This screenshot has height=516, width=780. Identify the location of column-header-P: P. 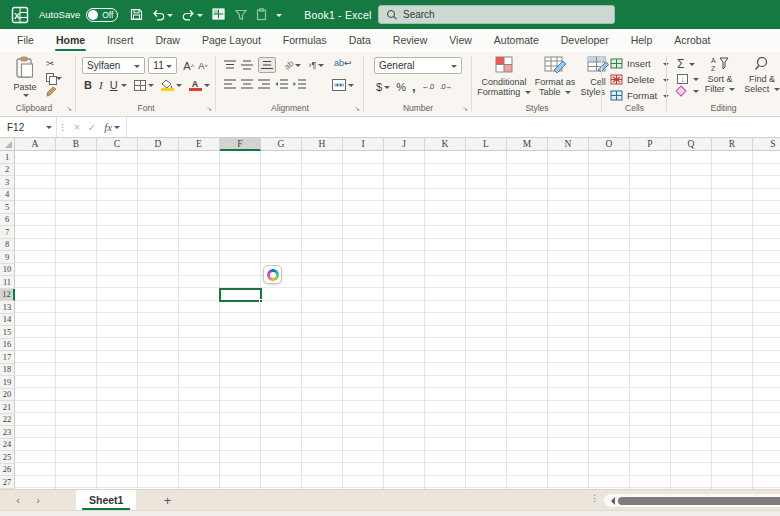
(650, 144).